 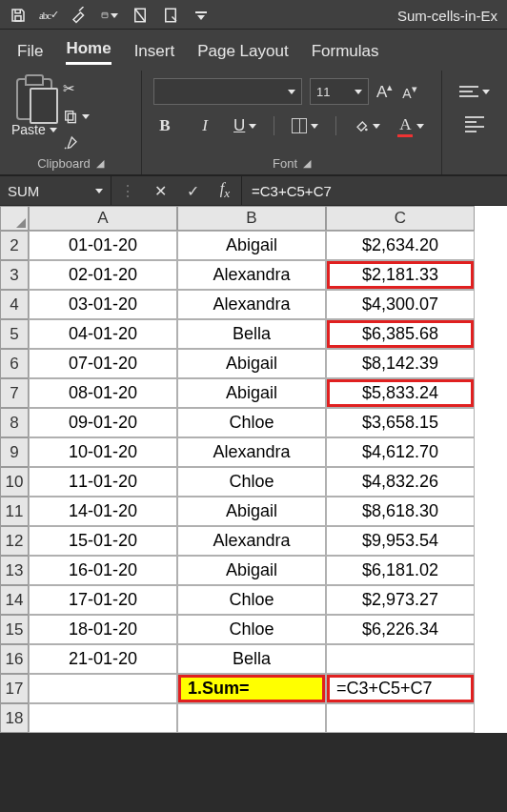 What do you see at coordinates (193, 191) in the screenshot?
I see `accept-formula-button: ✓` at bounding box center [193, 191].